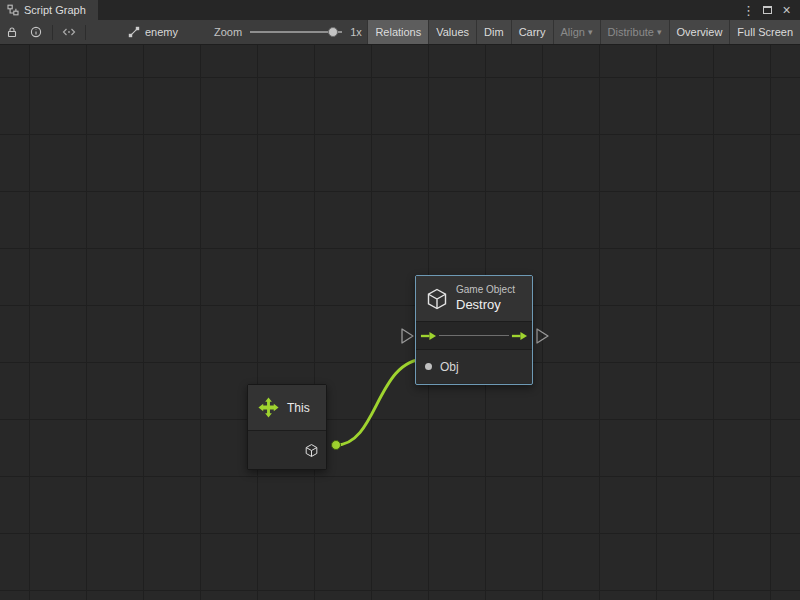 The width and height of the screenshot is (800, 600). What do you see at coordinates (381, 402) in the screenshot?
I see `connection-wire` at bounding box center [381, 402].